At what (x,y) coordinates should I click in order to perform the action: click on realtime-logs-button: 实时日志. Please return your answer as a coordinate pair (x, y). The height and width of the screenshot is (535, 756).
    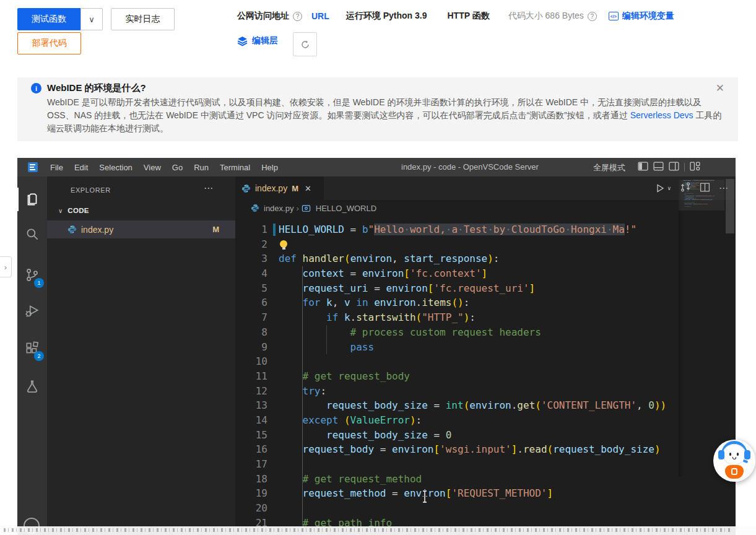
    Looking at the image, I should click on (142, 19).